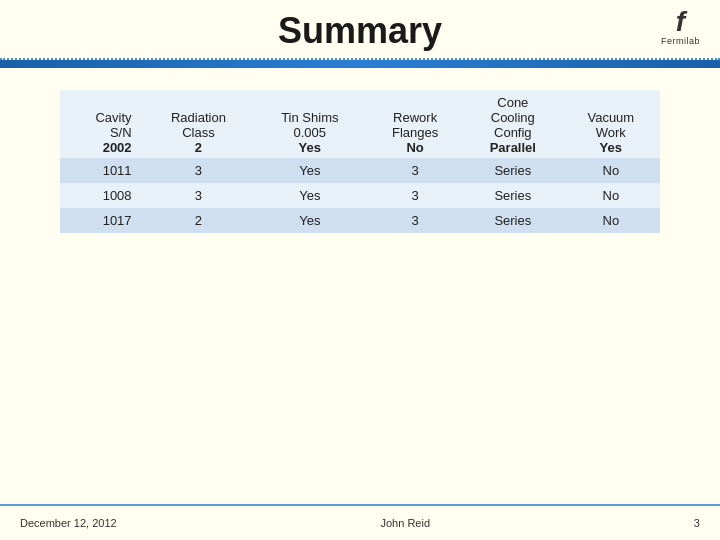 The height and width of the screenshot is (540, 720). What do you see at coordinates (199, 170) in the screenshot?
I see `cell-radiation-1: 3` at bounding box center [199, 170].